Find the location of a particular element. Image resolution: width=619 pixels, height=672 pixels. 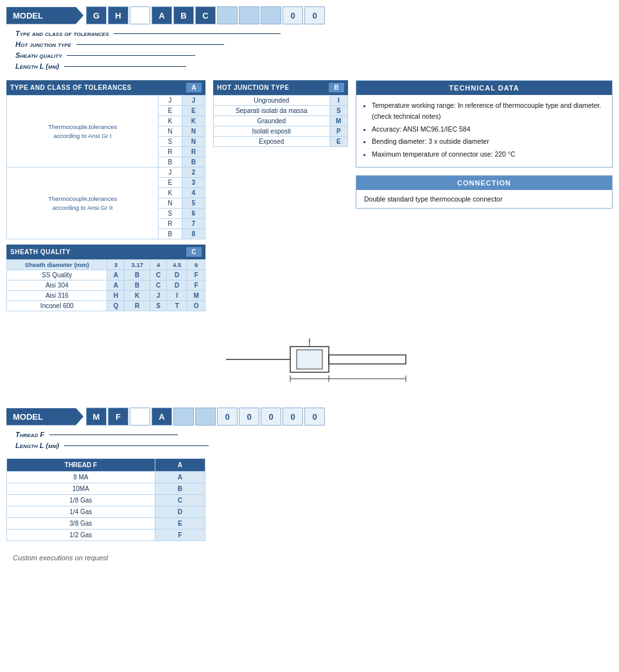

table-row: 10MA B is located at coordinates (107, 489).